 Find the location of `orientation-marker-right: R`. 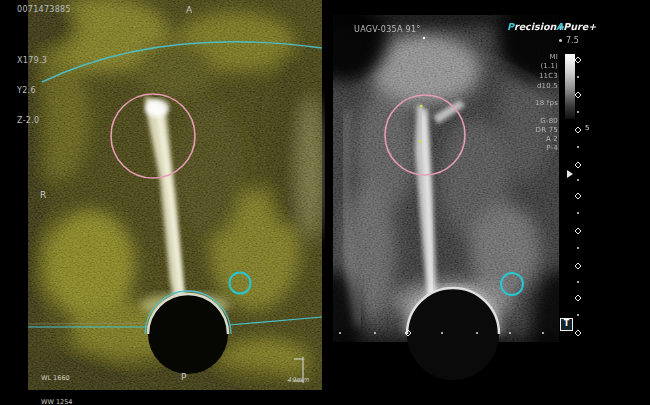

orientation-marker-right: R is located at coordinates (44, 195).